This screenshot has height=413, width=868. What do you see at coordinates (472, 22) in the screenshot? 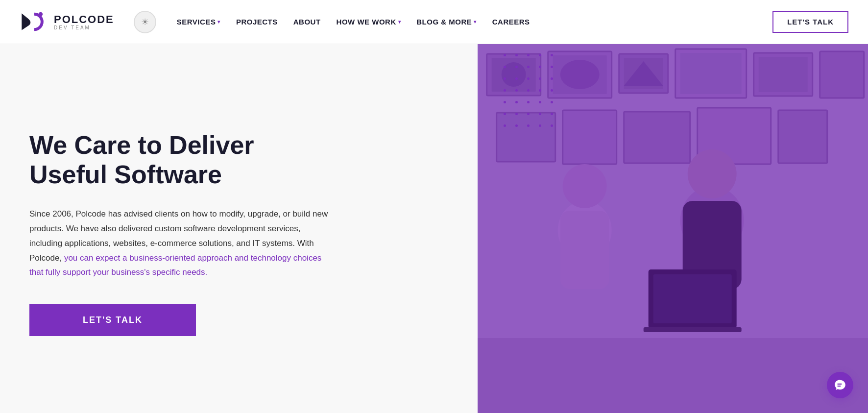
I see `nav-links: SERVICES ▾ PROJECTS ABOUT HOW WE WORK ▾ …` at bounding box center [472, 22].